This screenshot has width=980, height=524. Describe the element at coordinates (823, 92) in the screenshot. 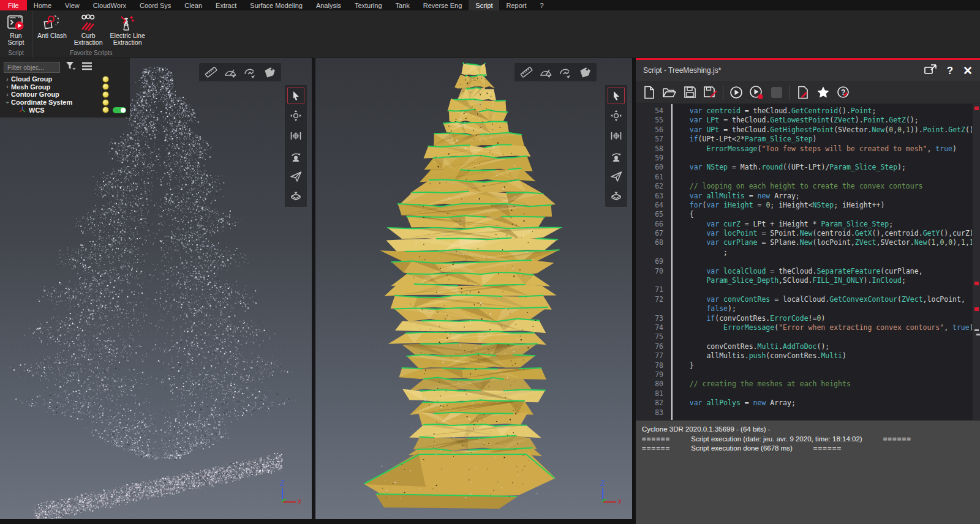

I see `favorite-star-icon` at that location.